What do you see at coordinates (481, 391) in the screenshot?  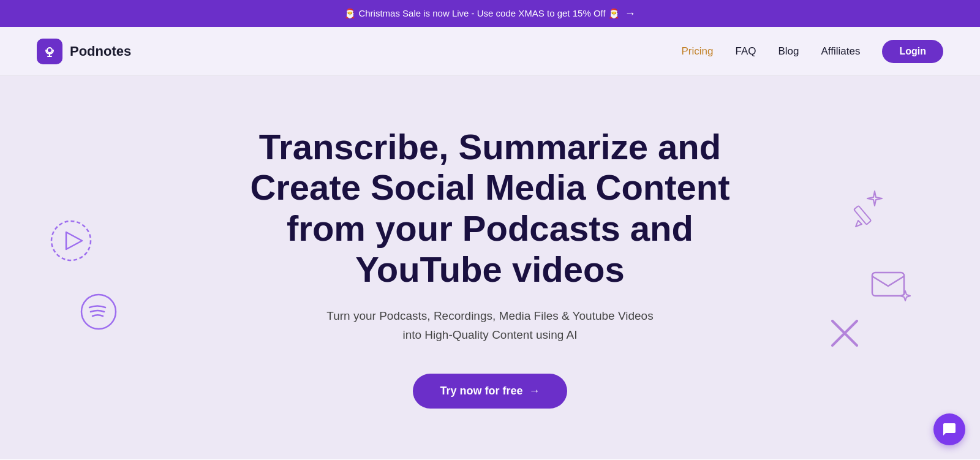 I see `cta-label: Try now for free` at bounding box center [481, 391].